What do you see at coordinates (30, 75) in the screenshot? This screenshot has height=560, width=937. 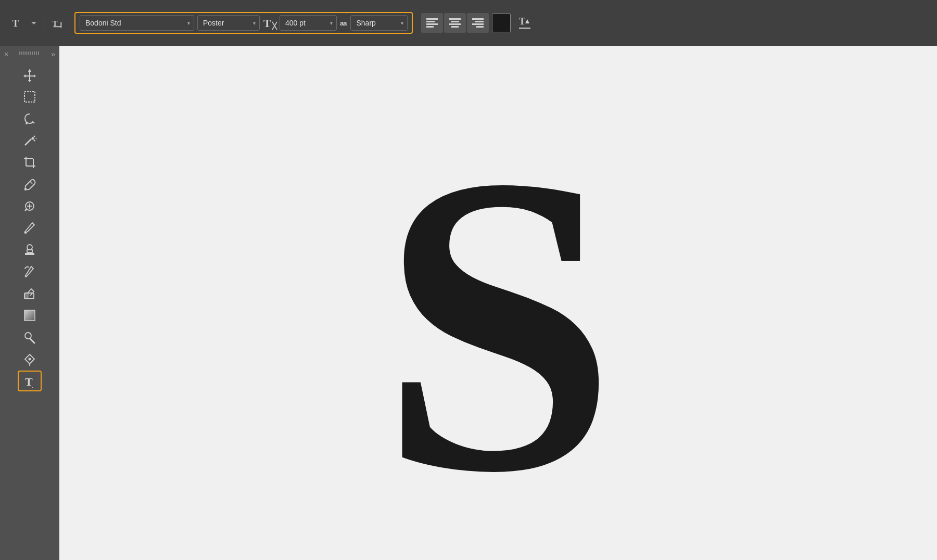 I see `move-tool` at bounding box center [30, 75].